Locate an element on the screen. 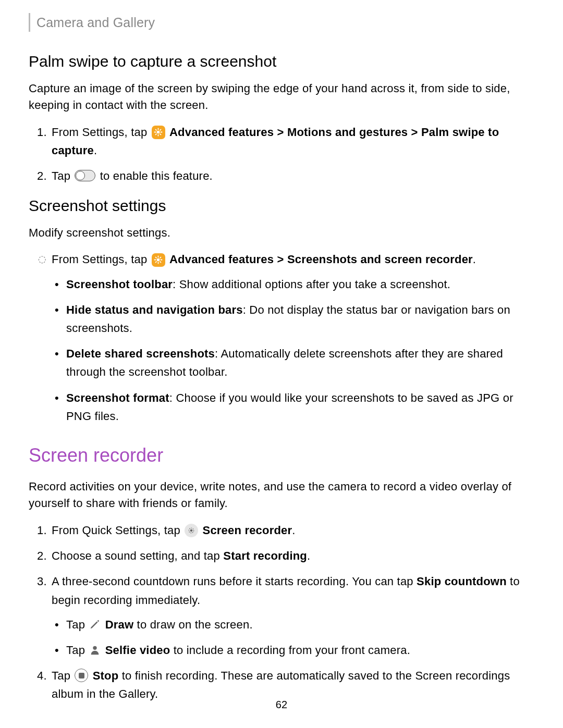  step-1: 1. From Settings, tap Advanced features … is located at coordinates (293, 141).